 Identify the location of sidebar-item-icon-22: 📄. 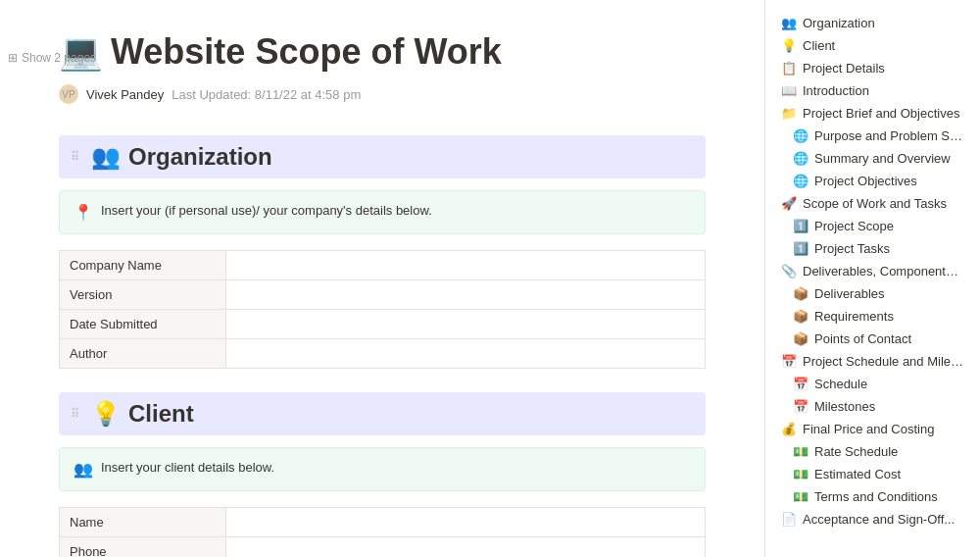
(789, 520).